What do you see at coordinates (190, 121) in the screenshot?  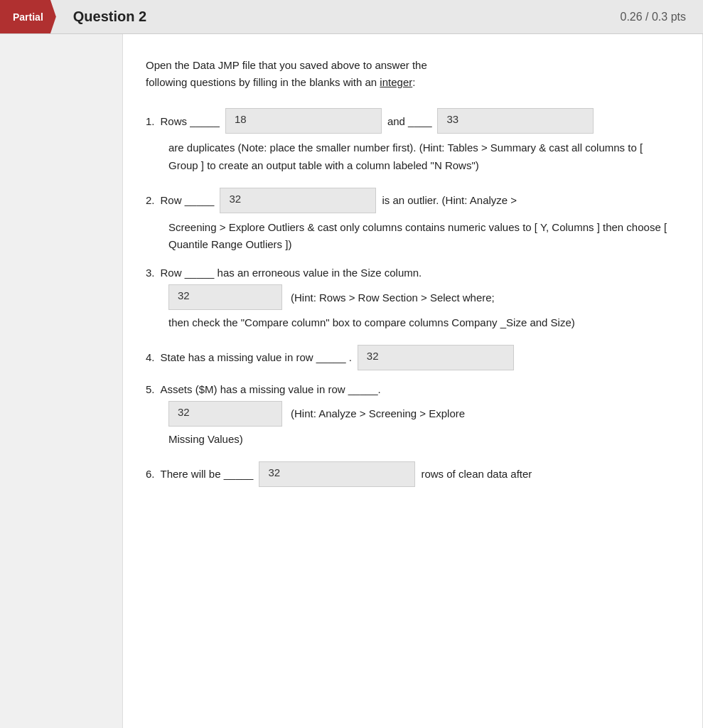 I see `q1-prefix: Rows _____` at bounding box center [190, 121].